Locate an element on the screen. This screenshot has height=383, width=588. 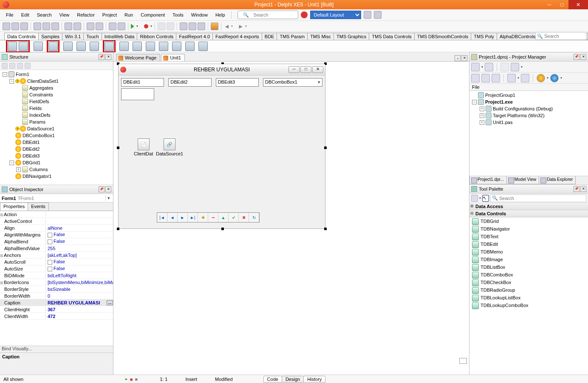
nav-refresh-icon: ↻ is located at coordinates (254, 217).